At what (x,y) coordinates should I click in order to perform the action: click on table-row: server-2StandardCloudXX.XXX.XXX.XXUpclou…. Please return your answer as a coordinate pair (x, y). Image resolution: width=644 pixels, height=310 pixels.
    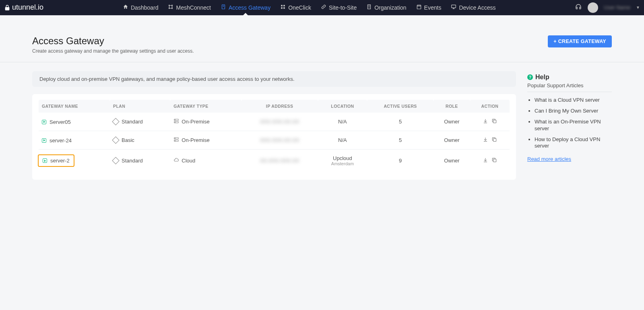
    Looking at the image, I should click on (274, 161).